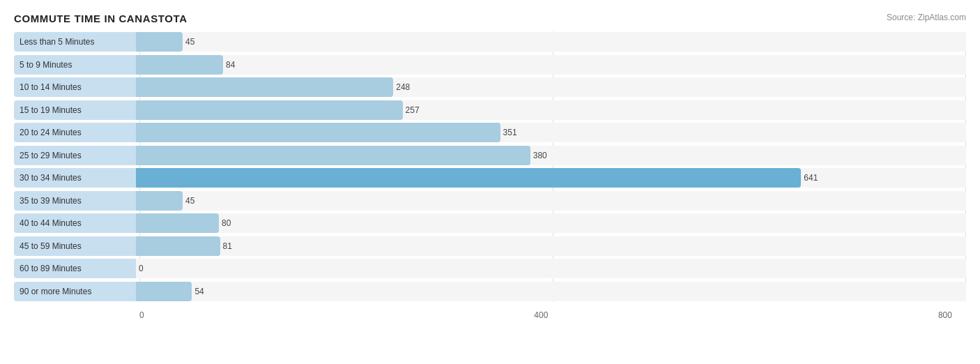  What do you see at coordinates (553, 315) in the screenshot?
I see `x-axis-labels: 0 400 800` at bounding box center [553, 315].